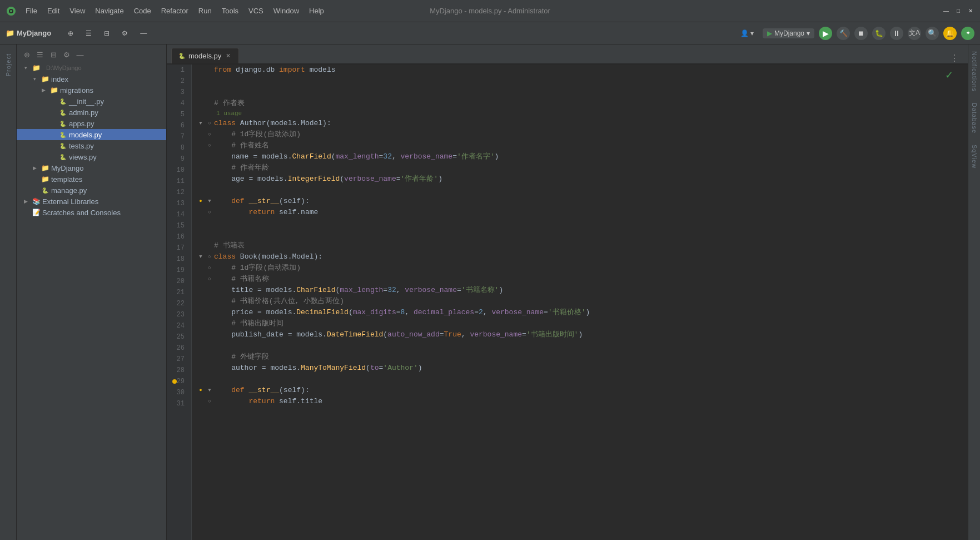 The height and width of the screenshot is (540, 980). Describe the element at coordinates (286, 11) in the screenshot. I see `menu-window: Window` at that location.